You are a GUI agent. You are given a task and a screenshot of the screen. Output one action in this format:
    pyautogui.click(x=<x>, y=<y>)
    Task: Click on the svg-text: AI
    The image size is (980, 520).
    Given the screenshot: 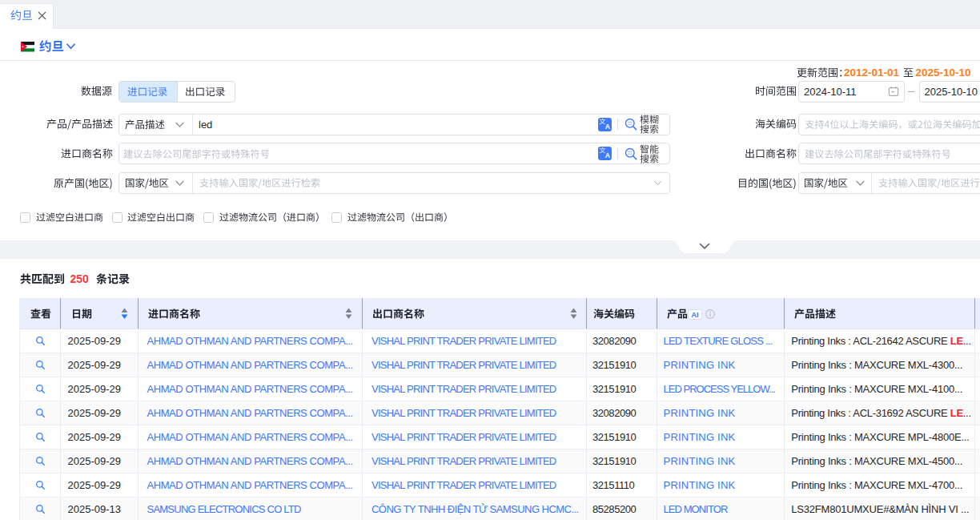 What is the action you would take?
    pyautogui.click(x=695, y=314)
    